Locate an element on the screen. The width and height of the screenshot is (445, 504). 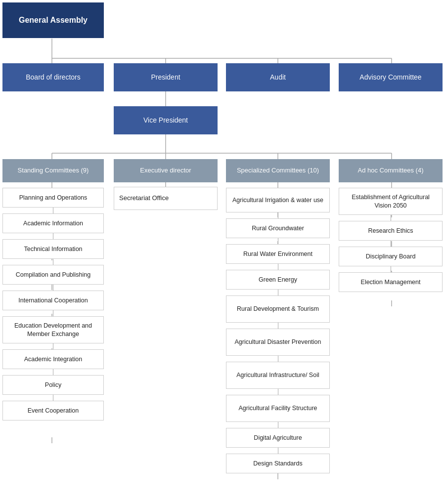
general-assembly-label: General Assembly is located at coordinates (53, 20).